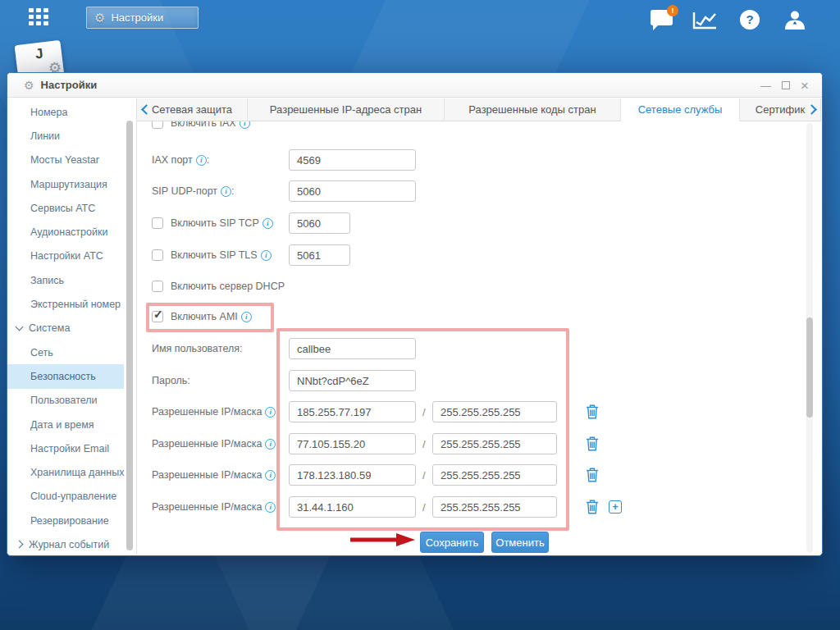  What do you see at coordinates (197, 349) in the screenshot?
I see `username-row: Имя пользователя:` at bounding box center [197, 349].